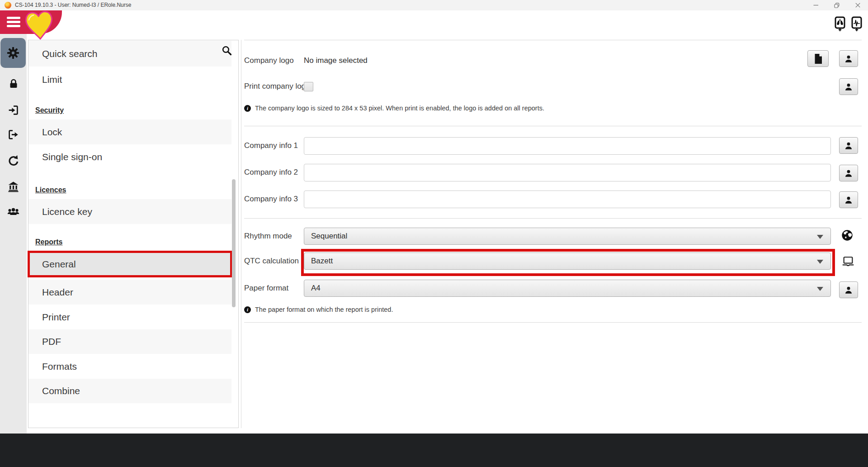 This screenshot has width=868, height=467. What do you see at coordinates (13, 53) in the screenshot?
I see `sidebar-item-settings` at bounding box center [13, 53].